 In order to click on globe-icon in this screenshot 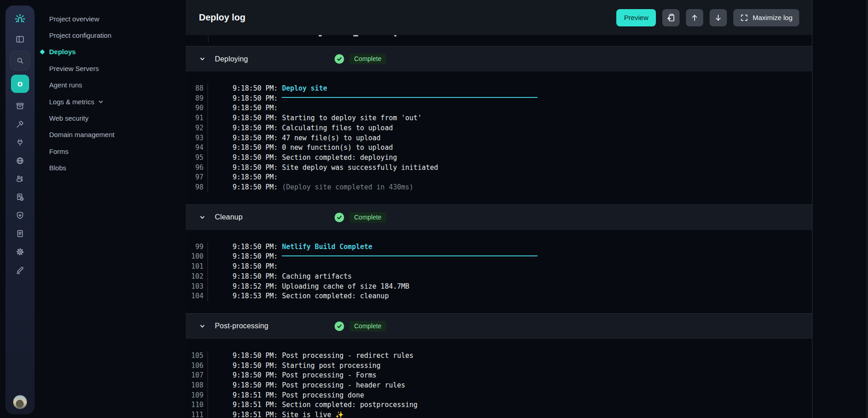, I will do `click(20, 161)`.